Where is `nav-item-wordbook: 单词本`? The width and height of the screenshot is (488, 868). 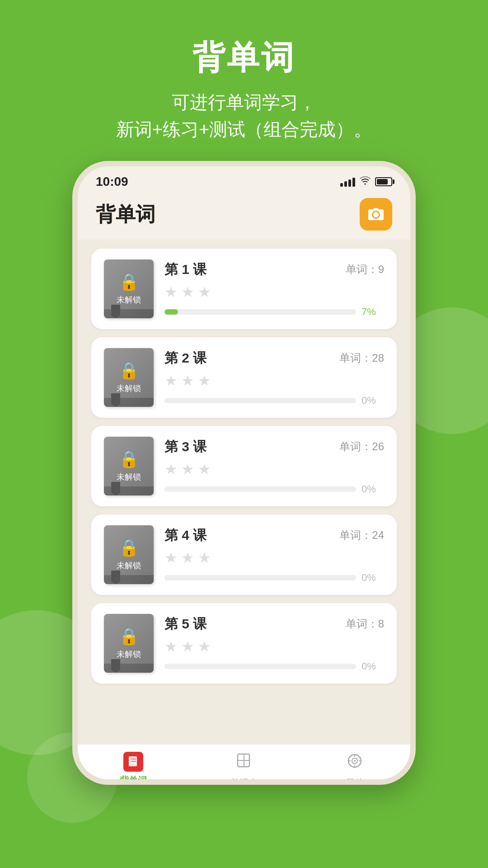
nav-item-wordbook: 单词本 is located at coordinates (244, 769).